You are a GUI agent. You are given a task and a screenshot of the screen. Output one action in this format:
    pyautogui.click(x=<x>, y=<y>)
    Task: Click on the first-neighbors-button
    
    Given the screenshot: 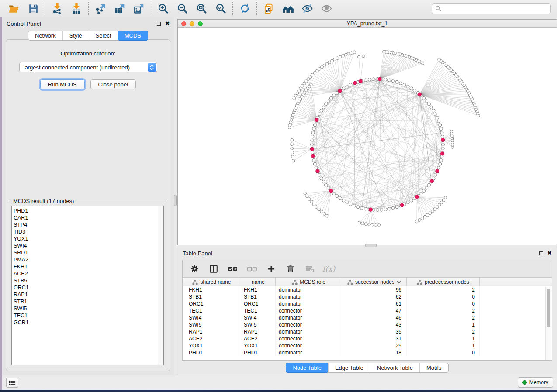 What is the action you would take?
    pyautogui.click(x=288, y=9)
    